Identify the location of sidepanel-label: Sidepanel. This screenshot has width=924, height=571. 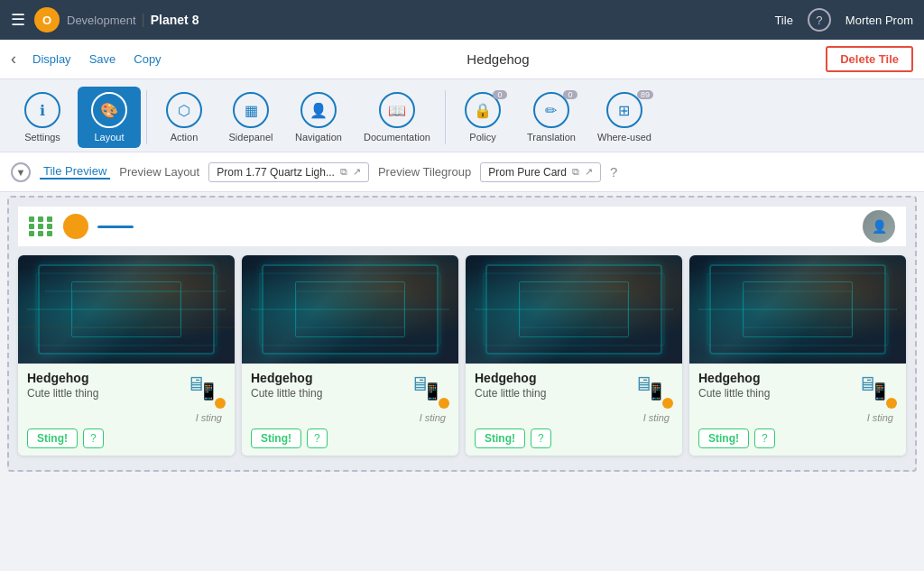
(251, 137).